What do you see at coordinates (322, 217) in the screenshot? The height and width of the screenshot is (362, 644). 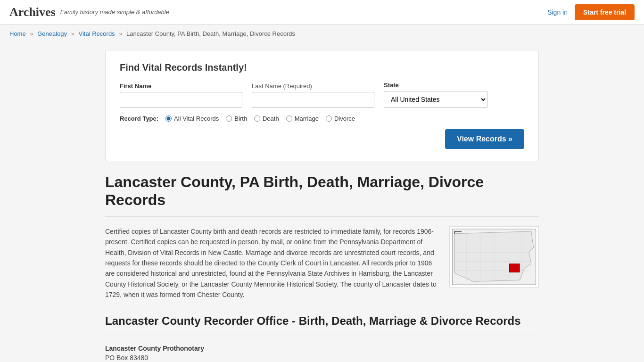 I see `heading-divider` at bounding box center [322, 217].